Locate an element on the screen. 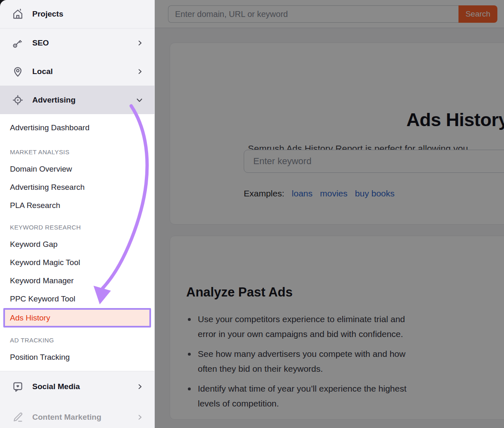 The image size is (504, 428). sidebar-item-local: Local is located at coordinates (77, 71).